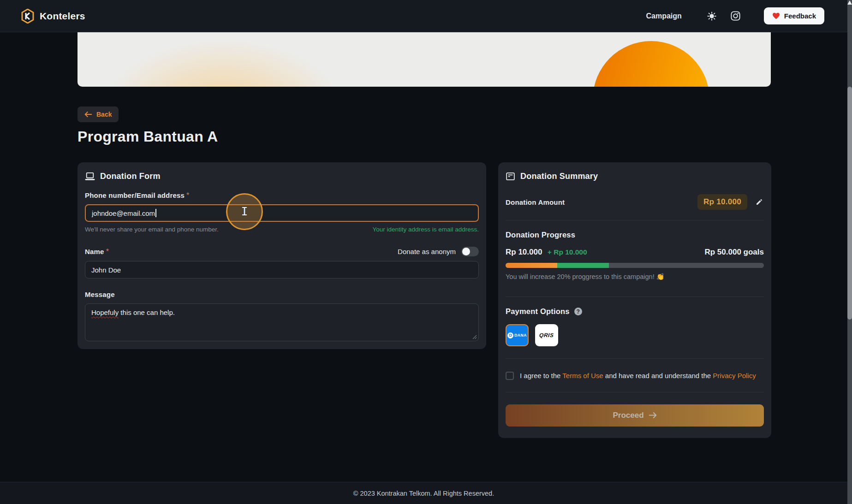 Image resolution: width=852 pixels, height=504 pixels. What do you see at coordinates (147, 313) in the screenshot?
I see `message-text: this one can help.` at bounding box center [147, 313].